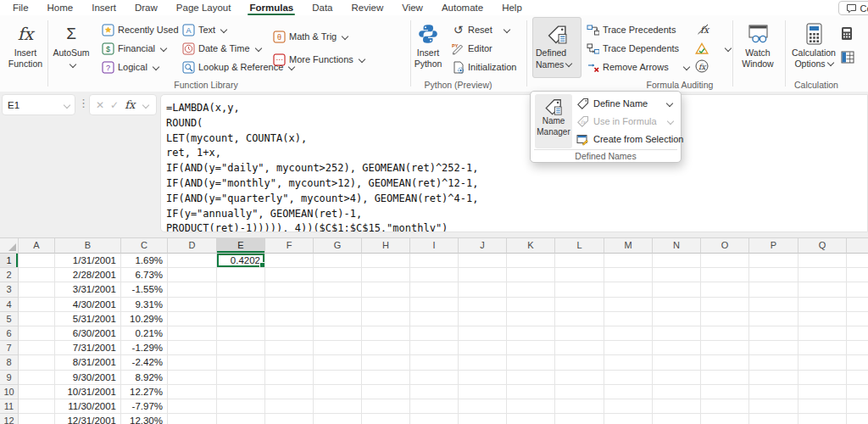 The image size is (868, 424). What do you see at coordinates (726, 275) in the screenshot?
I see `cell-O2` at bounding box center [726, 275].